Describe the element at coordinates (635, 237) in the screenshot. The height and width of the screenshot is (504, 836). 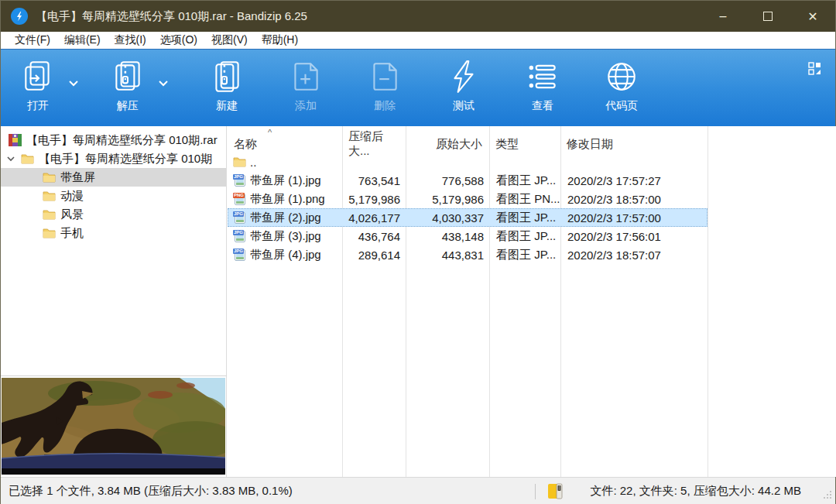
I see `file-modified: 2020/2/3 17:56:01` at that location.